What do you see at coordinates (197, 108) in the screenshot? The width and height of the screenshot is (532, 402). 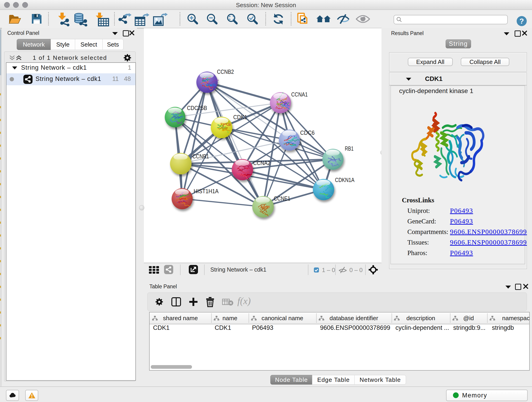 I see `svg-text: CDC25B` at bounding box center [197, 108].